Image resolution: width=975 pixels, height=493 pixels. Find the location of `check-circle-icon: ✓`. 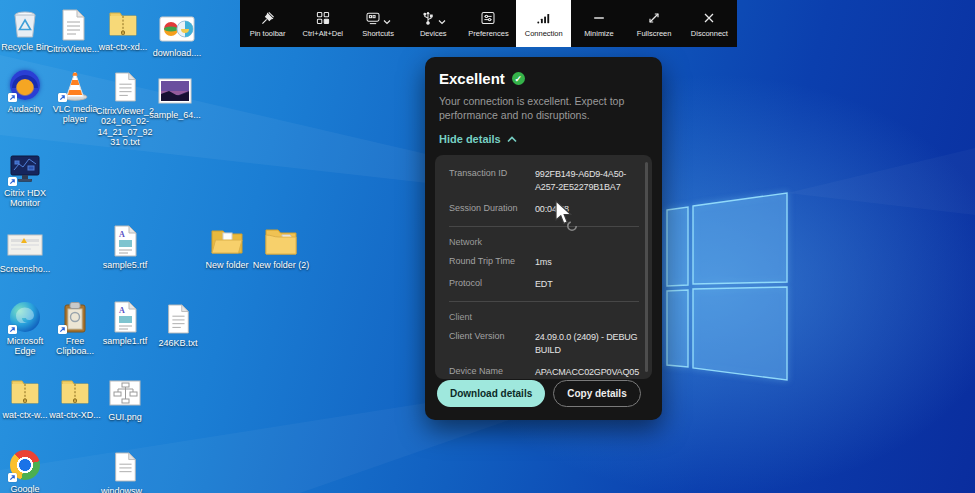

check-circle-icon: ✓ is located at coordinates (518, 78).